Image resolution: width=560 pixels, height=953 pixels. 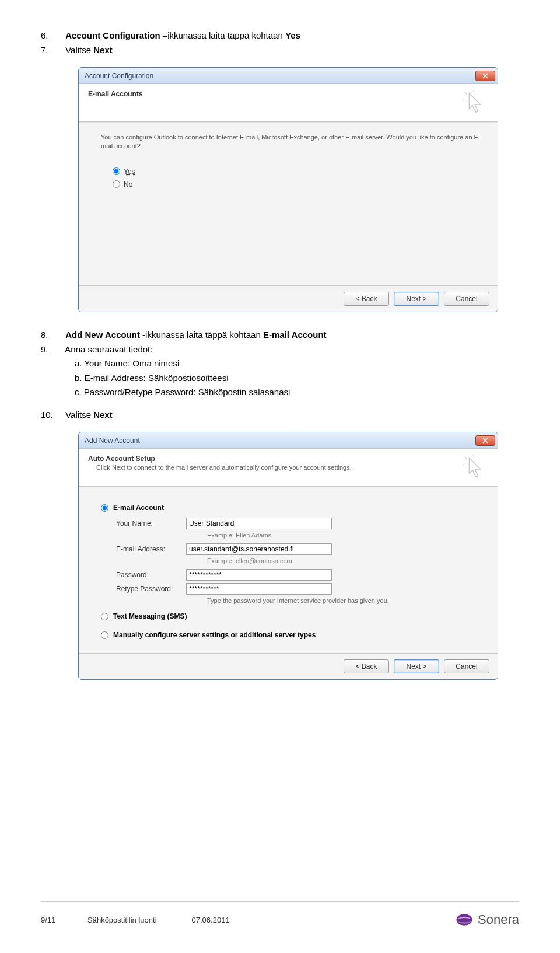 I want to click on retype-password-label: Retype Password:, so click(x=151, y=589).